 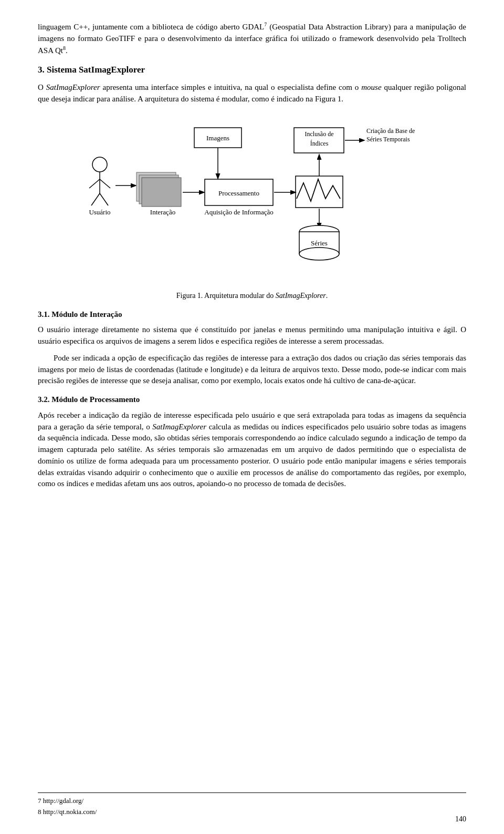 What do you see at coordinates (100, 212) in the screenshot?
I see `usuario-label: Usuário` at bounding box center [100, 212].